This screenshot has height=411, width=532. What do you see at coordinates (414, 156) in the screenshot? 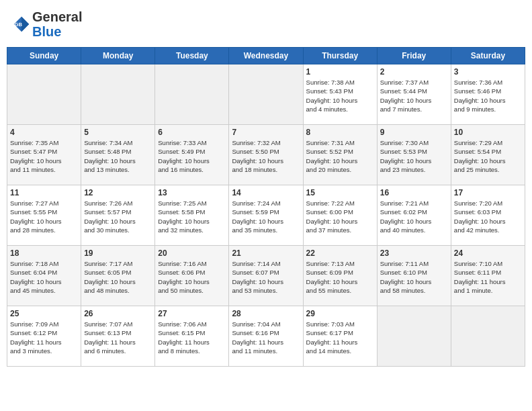
I see `day-info: Sunrise: 7:30 AM Sunset: 5:53 PM Dayligh…` at bounding box center [414, 156].